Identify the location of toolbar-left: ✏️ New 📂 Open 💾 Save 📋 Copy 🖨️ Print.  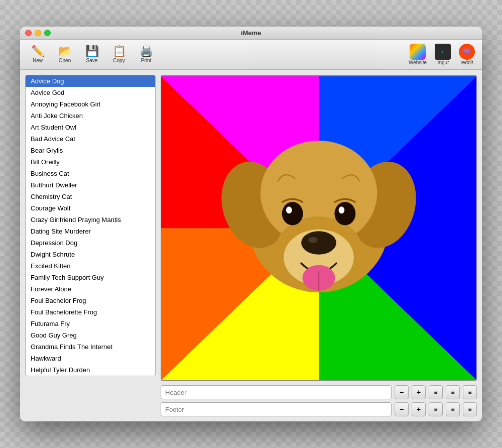
(92, 54).